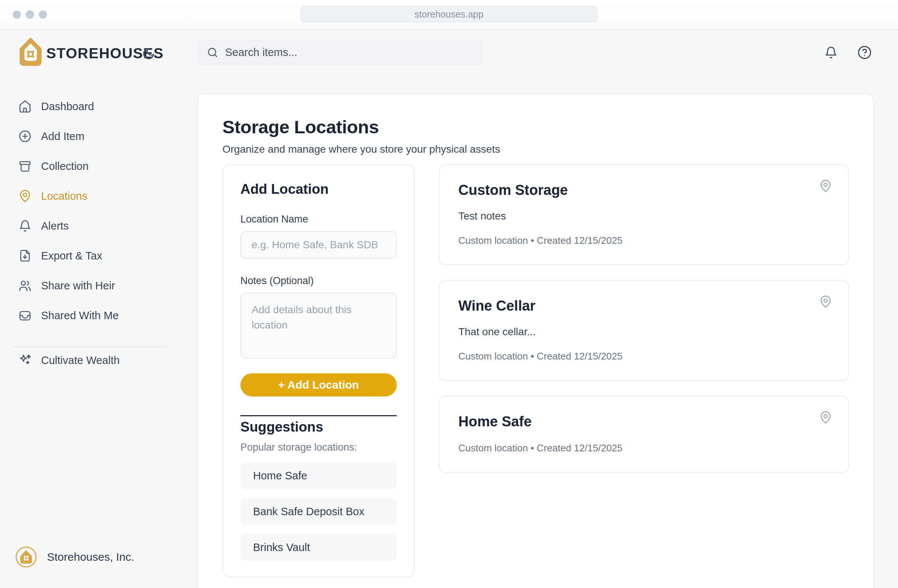 The width and height of the screenshot is (898, 588). I want to click on sidebar-item-label: Add Item, so click(63, 137).